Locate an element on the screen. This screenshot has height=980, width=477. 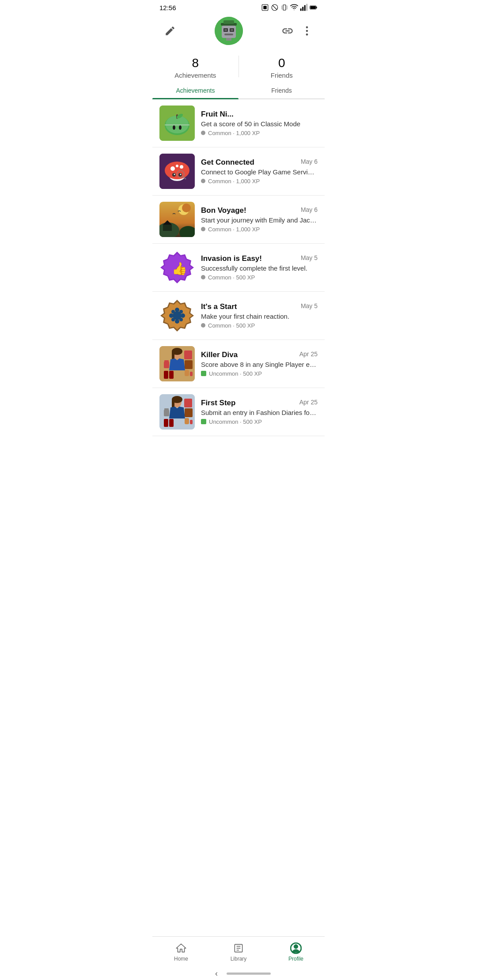
achievement-title-fruit: Fruit Ni... is located at coordinates (257, 114).